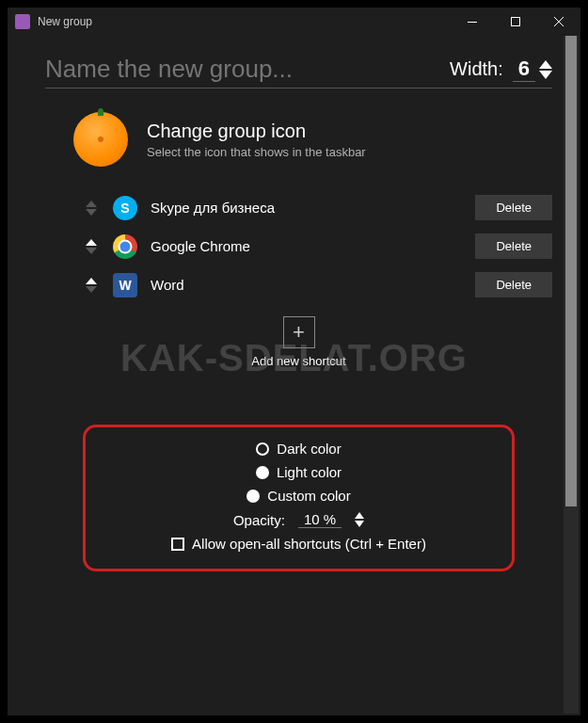 The height and width of the screenshot is (723, 588). Describe the element at coordinates (318, 284) in the screenshot. I see `shortcut-row: WWordDelete` at that location.